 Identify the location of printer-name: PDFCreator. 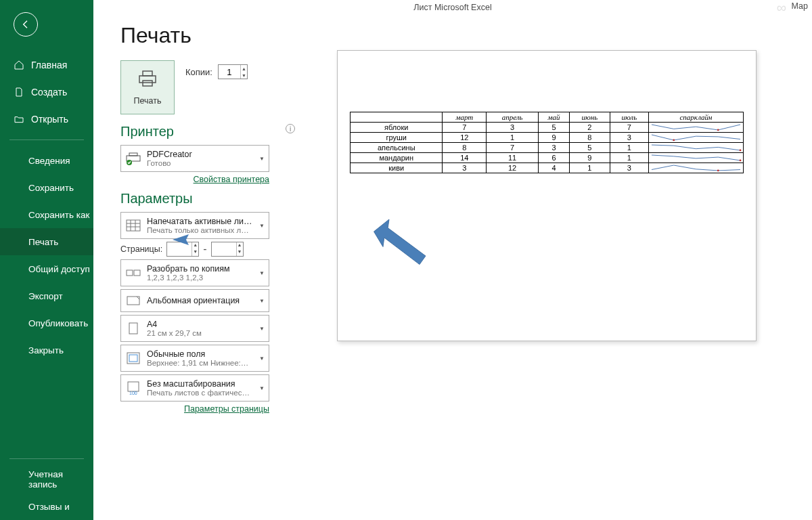
(200, 154).